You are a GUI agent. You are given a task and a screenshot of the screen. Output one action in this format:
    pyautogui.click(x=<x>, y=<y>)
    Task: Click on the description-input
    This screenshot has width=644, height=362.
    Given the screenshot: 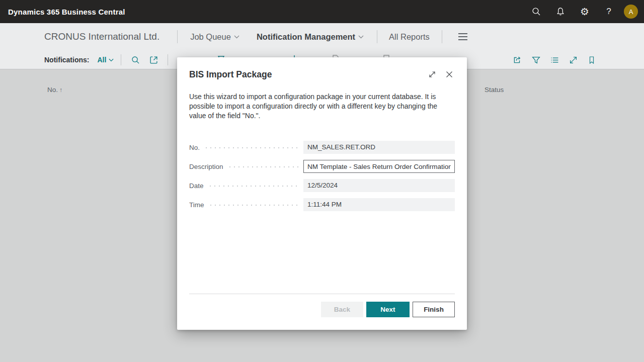 What is the action you would take?
    pyautogui.click(x=379, y=166)
    